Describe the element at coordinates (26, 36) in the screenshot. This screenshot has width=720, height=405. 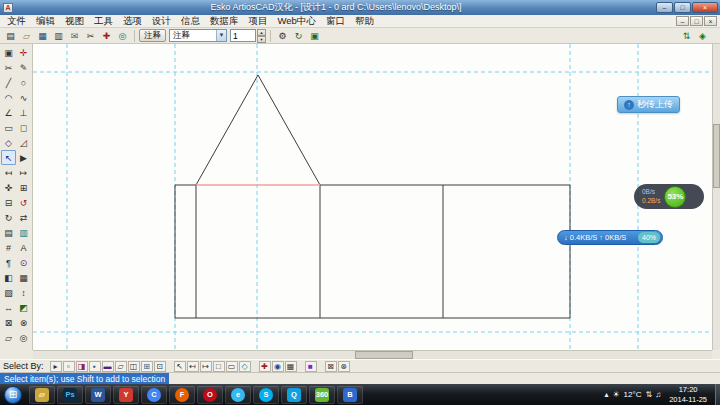
I see `toolbar-icon: ▱` at that location.